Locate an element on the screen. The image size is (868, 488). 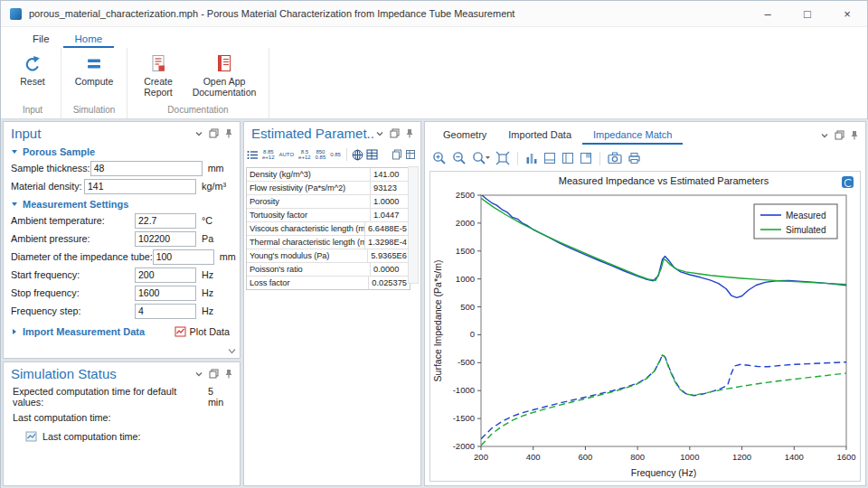
form-row: Ambient temperature: °C is located at coordinates (121, 221).